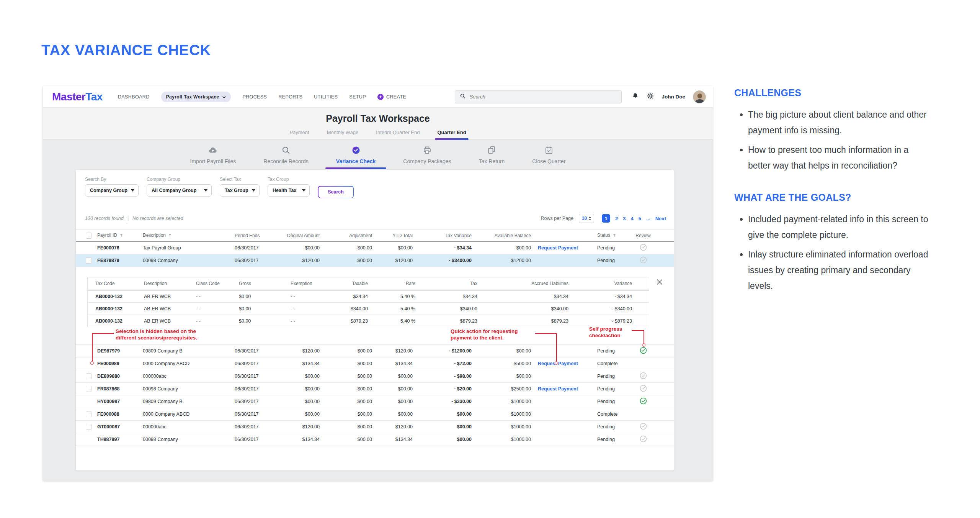 The width and height of the screenshot is (980, 518). I want to click on annotation-line, so click(557, 347).